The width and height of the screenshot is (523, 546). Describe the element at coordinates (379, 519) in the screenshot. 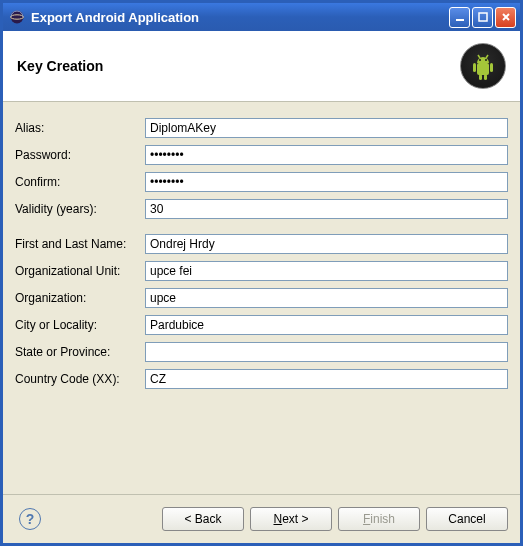

I see `finish-button: Finish` at that location.